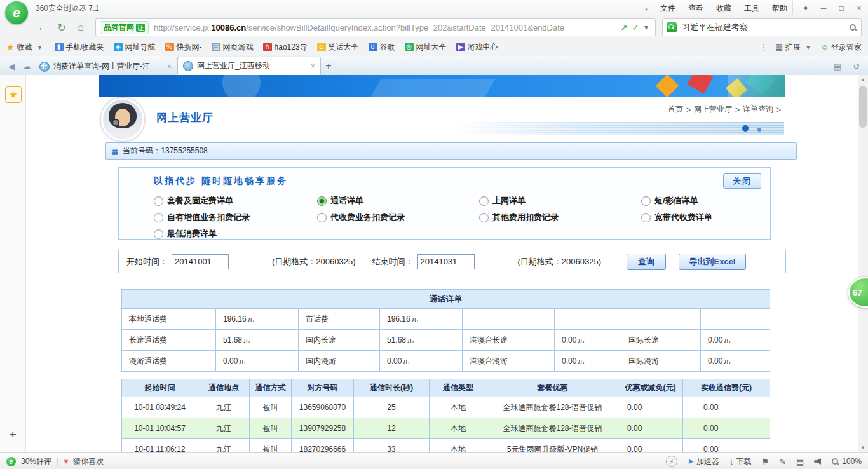  I want to click on radio-checked-icon, so click(322, 201).